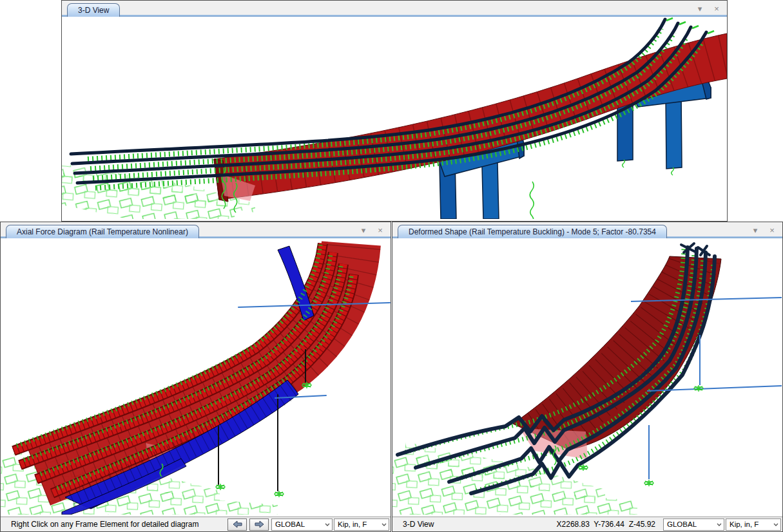  I want to click on tab-3d-view-label: 3-D View, so click(93, 10).